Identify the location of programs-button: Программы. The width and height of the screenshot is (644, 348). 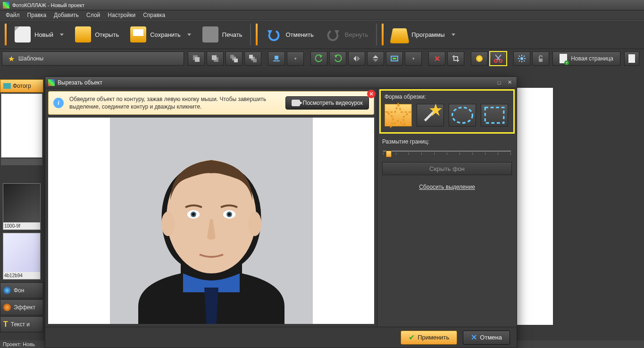
(423, 34).